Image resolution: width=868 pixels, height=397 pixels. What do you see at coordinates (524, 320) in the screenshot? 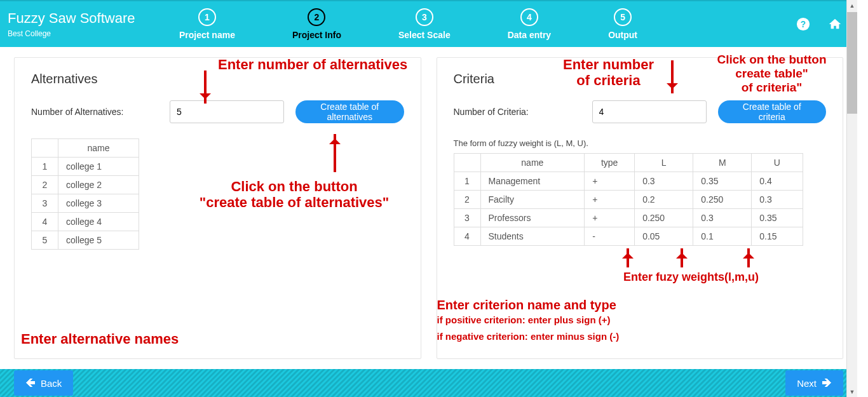
I see `ann-positive-criterion: if positive criterion: enter plus sign (…` at bounding box center [524, 320].